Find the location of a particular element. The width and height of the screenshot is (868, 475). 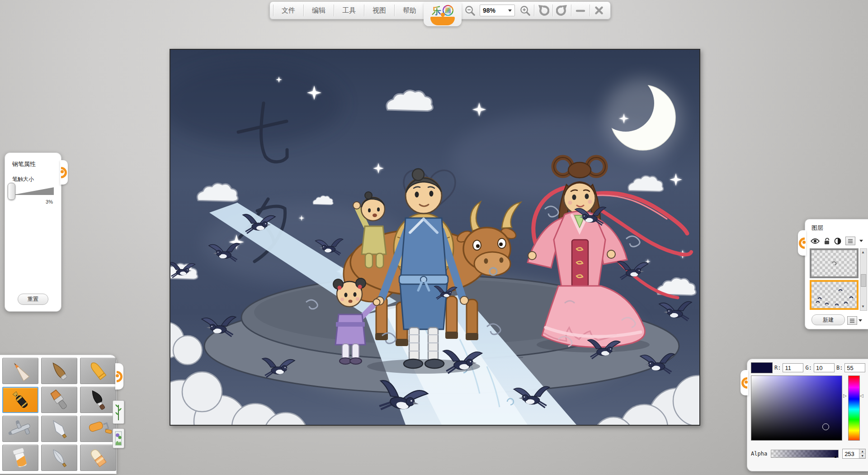

color-cursor is located at coordinates (826, 427).